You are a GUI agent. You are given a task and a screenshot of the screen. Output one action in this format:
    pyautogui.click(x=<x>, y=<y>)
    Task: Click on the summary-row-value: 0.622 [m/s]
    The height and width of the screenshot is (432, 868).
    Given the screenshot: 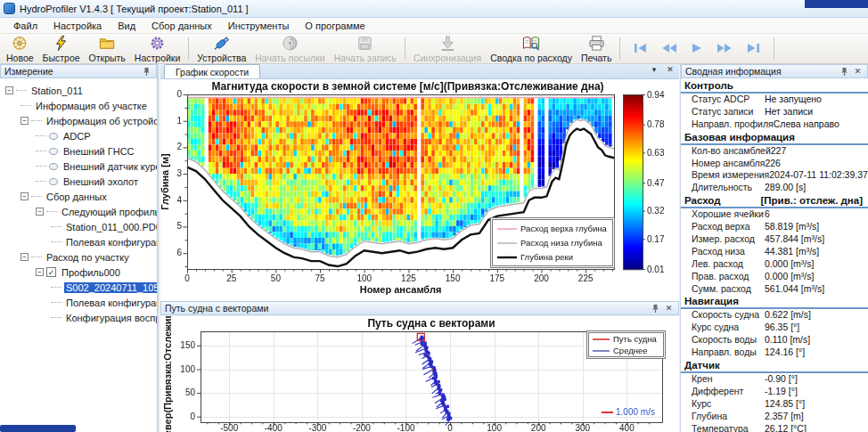 What is the action you would take?
    pyautogui.click(x=788, y=315)
    